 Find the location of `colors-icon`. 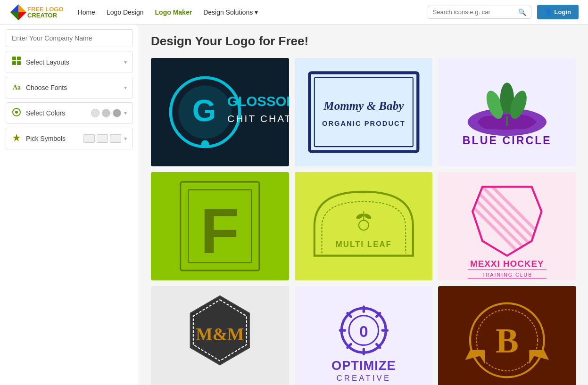

colors-icon is located at coordinates (17, 113).